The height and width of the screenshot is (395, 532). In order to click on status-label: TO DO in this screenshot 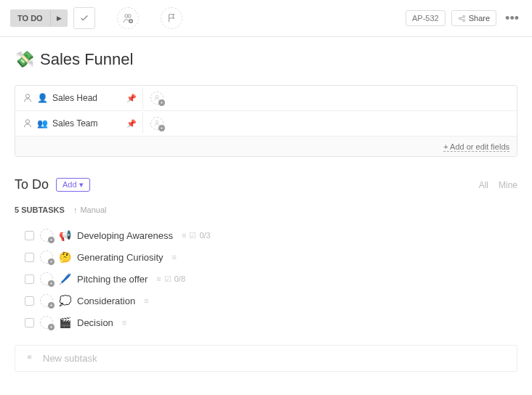, I will do `click(31, 18)`.